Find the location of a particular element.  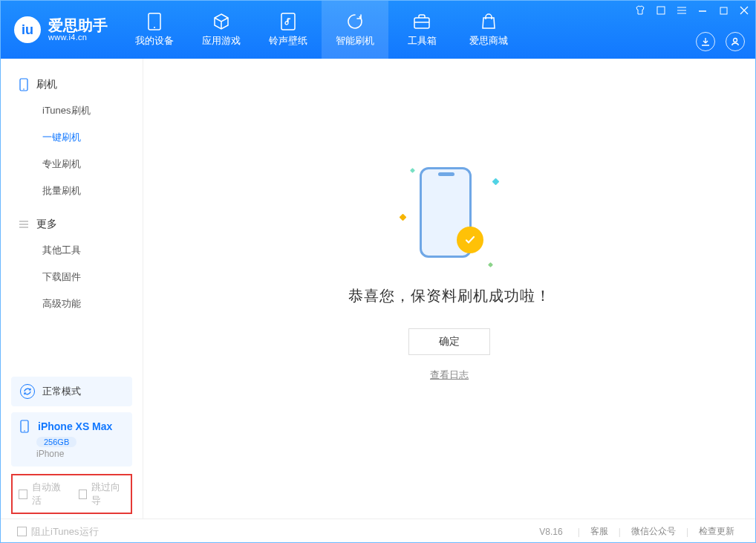

mode-label: 正常模式 is located at coordinates (62, 391).